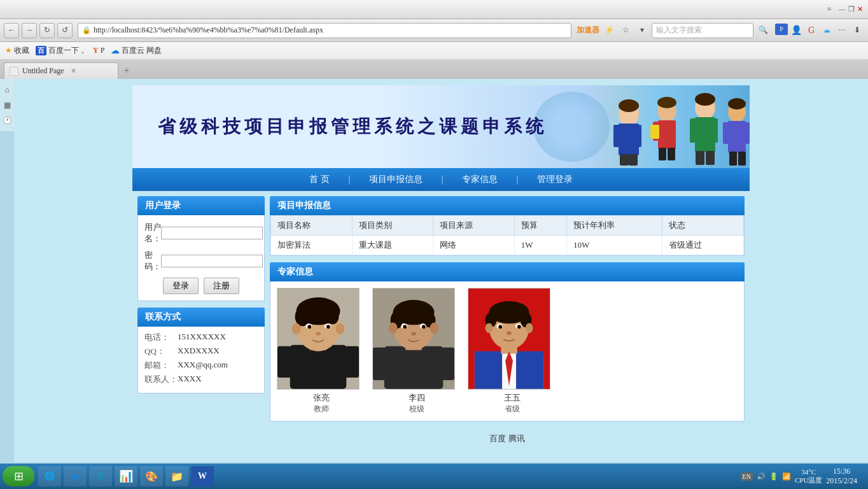  What do you see at coordinates (318, 339) in the screenshot?
I see `expert-1-svg` at bounding box center [318, 339].